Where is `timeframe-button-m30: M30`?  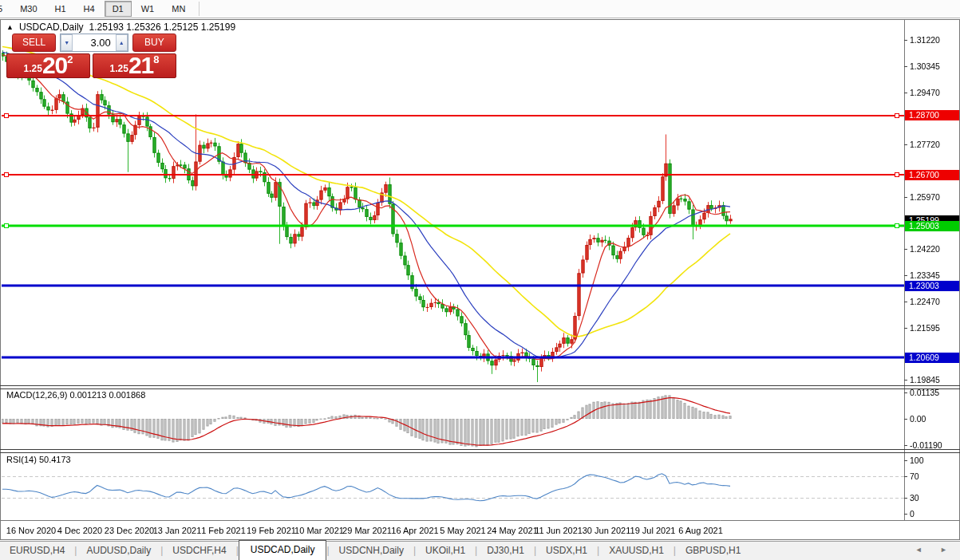
timeframe-button-m30: M30 is located at coordinates (29, 9).